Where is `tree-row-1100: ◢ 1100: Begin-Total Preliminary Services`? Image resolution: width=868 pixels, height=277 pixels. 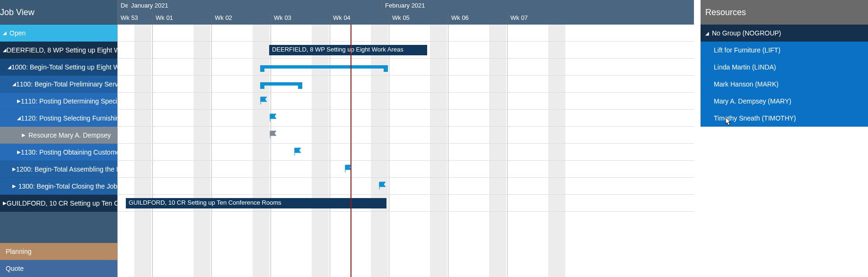
tree-row-1100: ◢ 1100: Begin-Total Preliminary Services is located at coordinates (59, 84).